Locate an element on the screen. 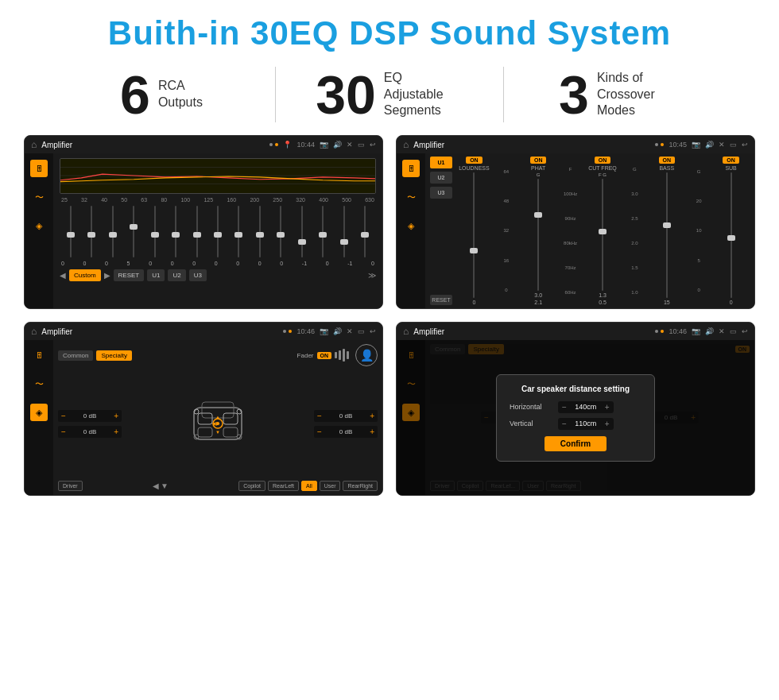  status-bar-4: ⌂ Amplifier 10:46 📷 🔊 ✕ ▭ ↩ is located at coordinates (576, 331).